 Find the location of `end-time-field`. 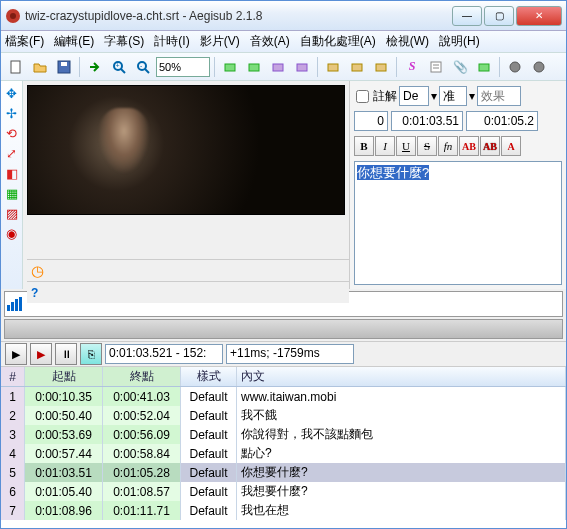

end-time-field is located at coordinates (502, 121).